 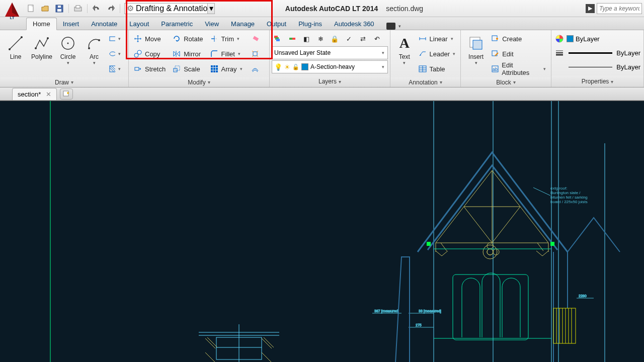 What do you see at coordinates (177, 24) in the screenshot?
I see `tab-parametric: Parametric` at bounding box center [177, 24].